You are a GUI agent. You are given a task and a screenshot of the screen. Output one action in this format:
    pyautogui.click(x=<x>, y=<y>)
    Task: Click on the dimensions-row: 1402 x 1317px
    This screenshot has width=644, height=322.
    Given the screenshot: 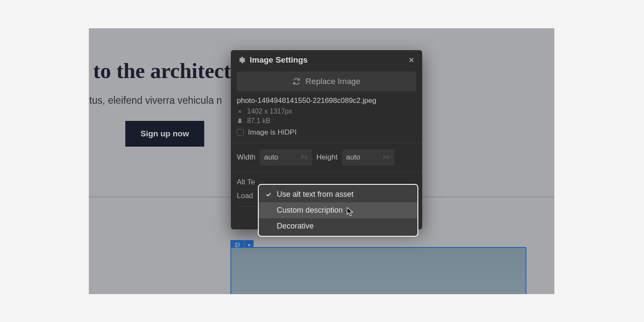 What is the action you would take?
    pyautogui.click(x=327, y=111)
    